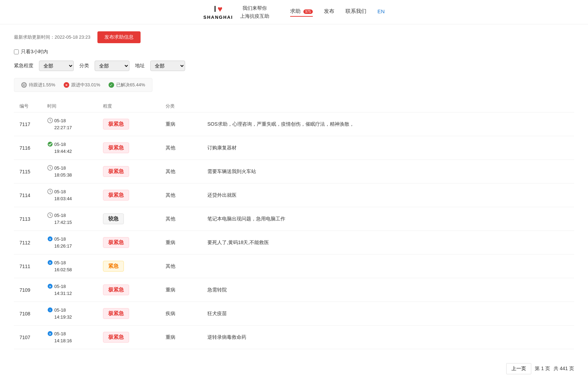  I want to click on address-select: 全部, so click(168, 66).